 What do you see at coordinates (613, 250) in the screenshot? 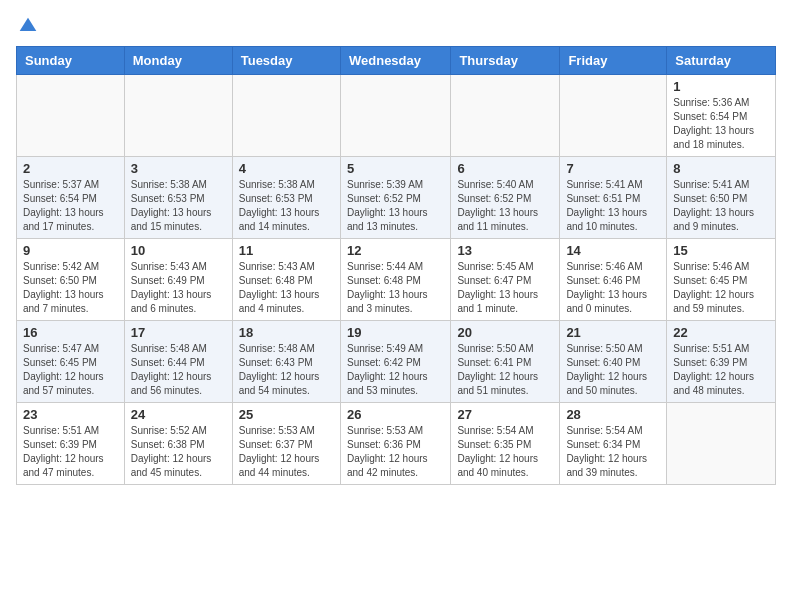
I see `day-number: 14` at bounding box center [613, 250].